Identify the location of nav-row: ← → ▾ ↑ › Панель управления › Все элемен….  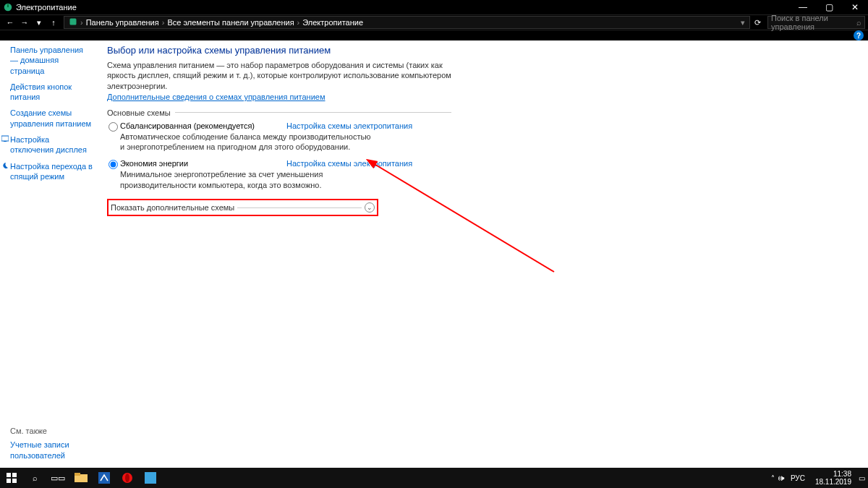
(434, 22).